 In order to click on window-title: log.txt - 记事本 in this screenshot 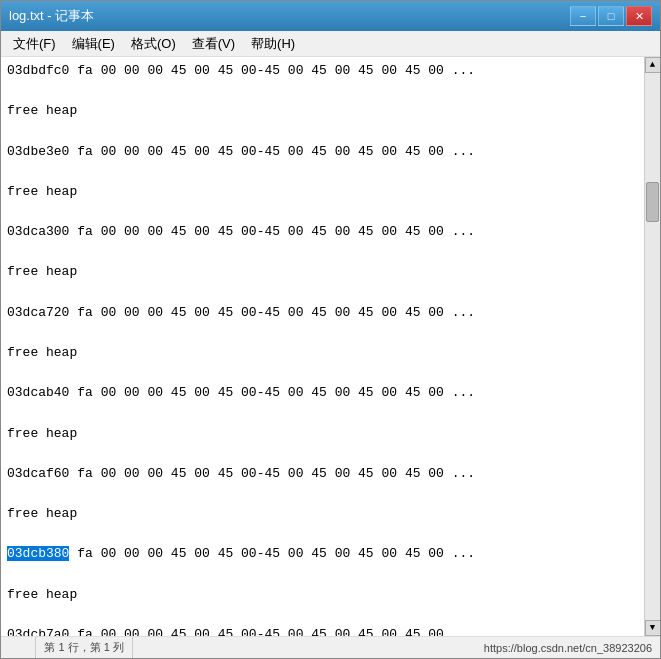, I will do `click(52, 16)`.